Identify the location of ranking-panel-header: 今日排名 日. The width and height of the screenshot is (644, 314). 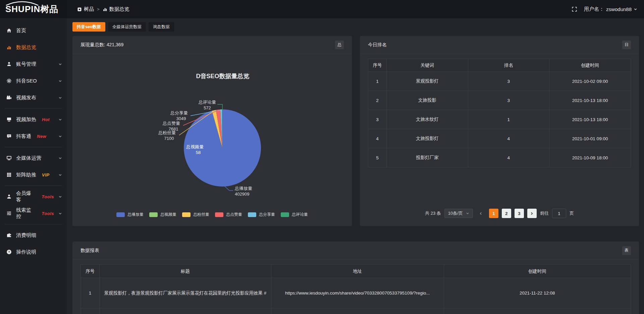
(499, 45).